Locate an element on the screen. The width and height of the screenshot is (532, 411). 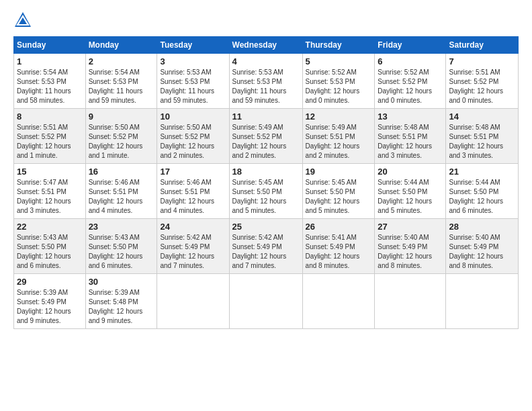
day-cell-25: 25 Sunrise: 5:42 AMSunset: 5:49 PMDaylig… is located at coordinates (266, 246).